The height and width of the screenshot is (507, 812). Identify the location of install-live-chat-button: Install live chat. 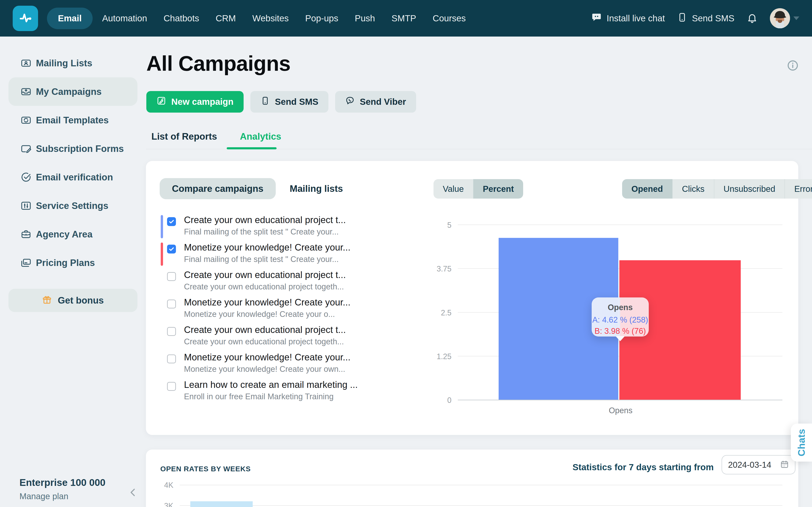
(628, 18).